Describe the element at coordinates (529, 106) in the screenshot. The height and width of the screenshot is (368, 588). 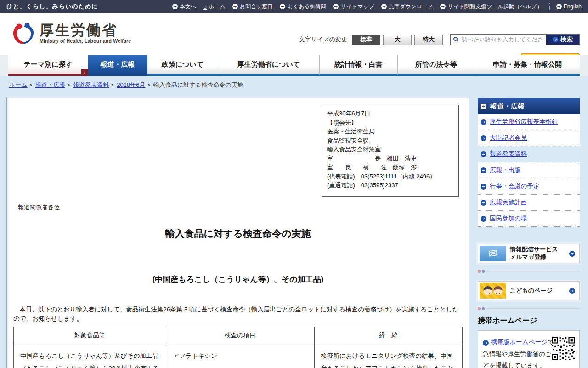
I see `sidebar-header-press-pr: ➔ 報道・広報` at that location.